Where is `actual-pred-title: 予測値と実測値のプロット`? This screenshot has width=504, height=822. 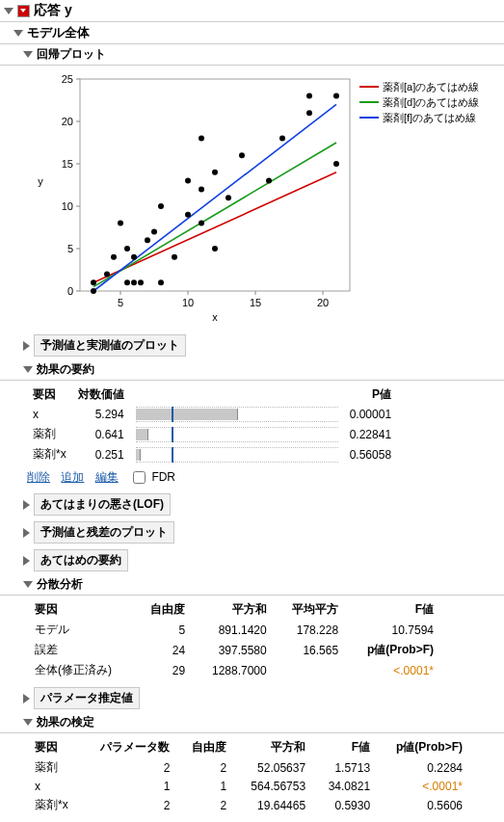
actual-pred-title: 予測値と実測値のプロット is located at coordinates (110, 345).